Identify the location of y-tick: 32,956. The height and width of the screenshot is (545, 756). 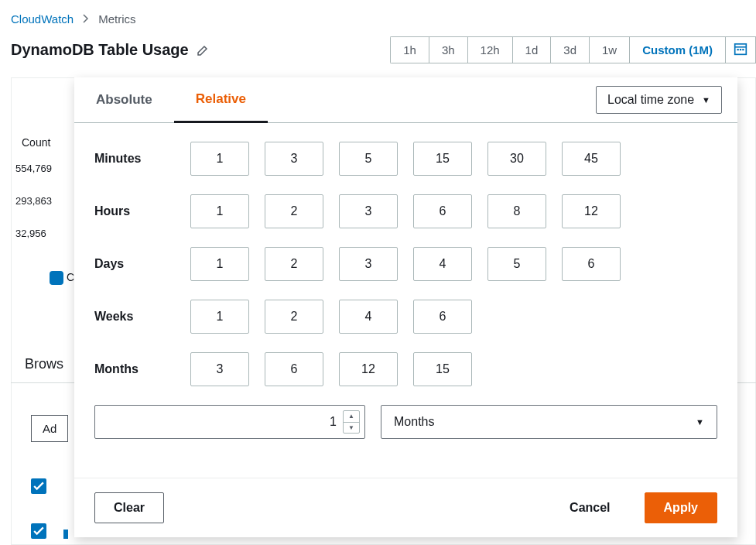
(31, 234).